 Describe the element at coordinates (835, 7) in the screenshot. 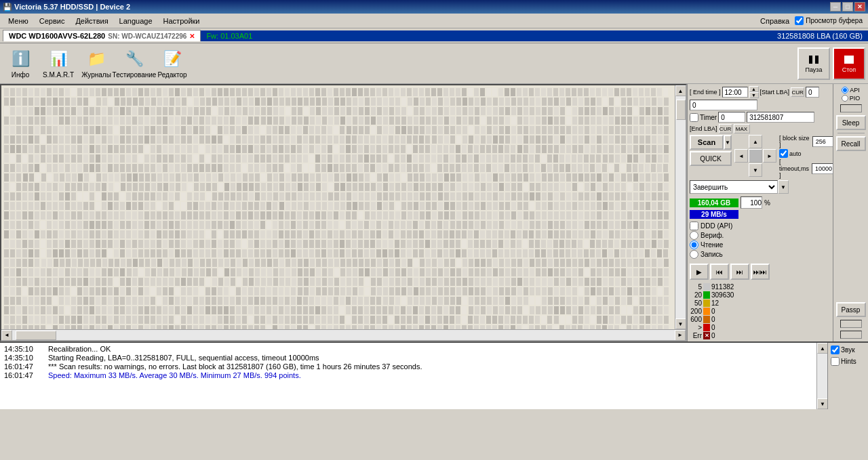

I see `minimize-button: ─` at that location.